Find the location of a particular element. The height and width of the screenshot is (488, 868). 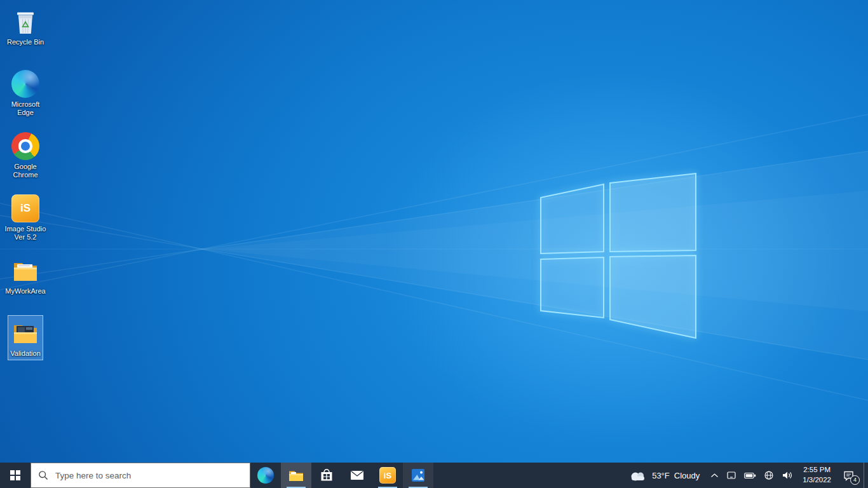

tray-chevron-button is located at coordinates (714, 475).